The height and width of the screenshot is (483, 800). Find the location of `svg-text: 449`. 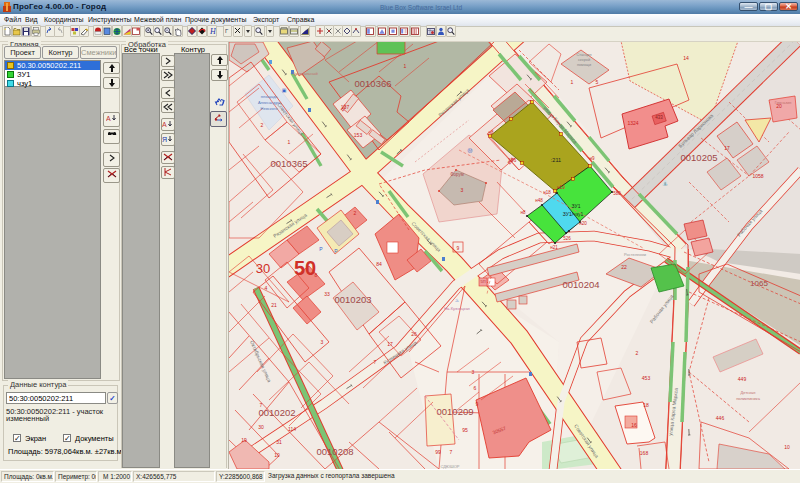

svg-text: 449 is located at coordinates (742, 379).